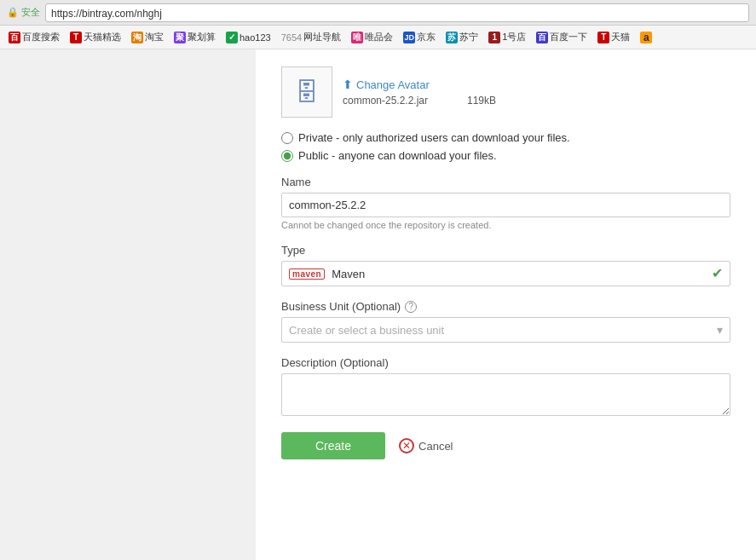 This screenshot has height=560, width=756. What do you see at coordinates (372, 38) in the screenshot?
I see `bookmark-vip: 唯 唯品会` at bounding box center [372, 38].